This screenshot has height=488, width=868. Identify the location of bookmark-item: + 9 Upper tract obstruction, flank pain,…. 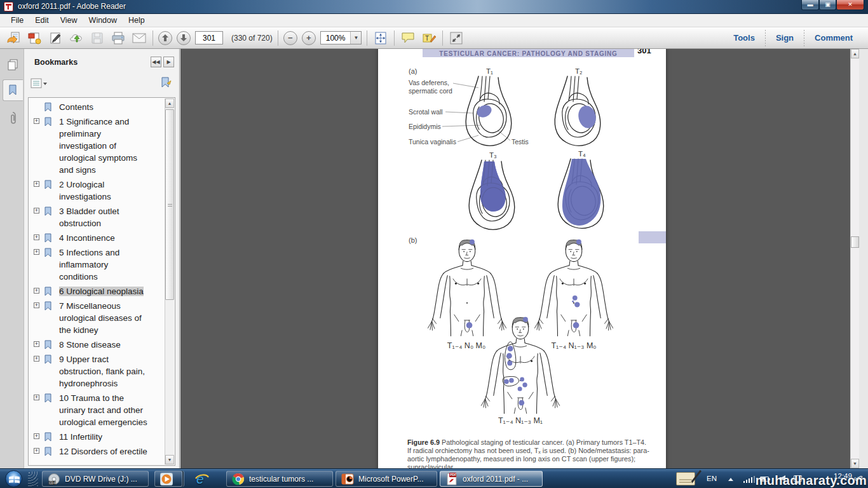
(95, 372).